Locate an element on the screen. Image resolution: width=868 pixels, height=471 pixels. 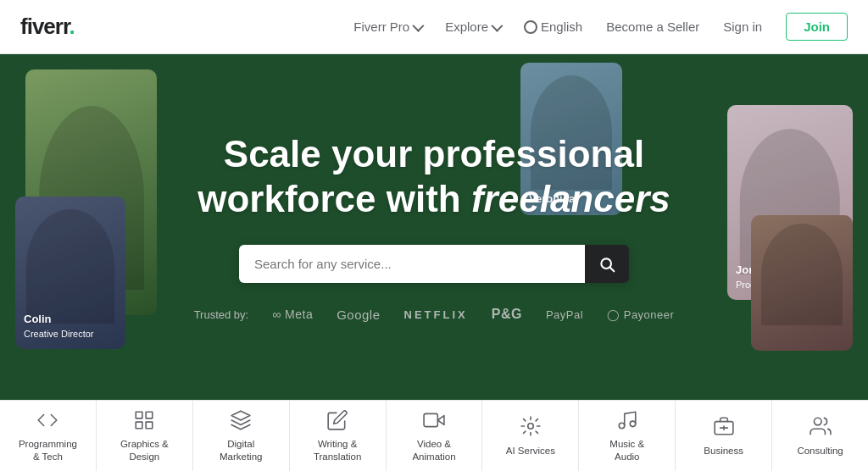
category-label: Writing &Translation is located at coordinates (337, 451).